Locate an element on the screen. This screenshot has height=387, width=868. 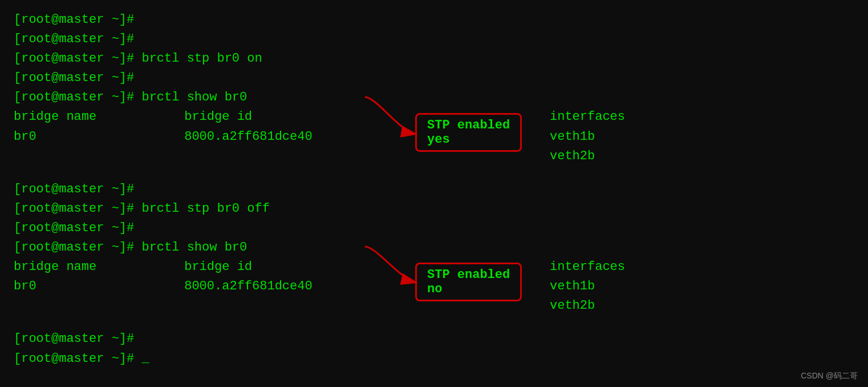
col-interfaces-value1-2: veth1b is located at coordinates (573, 287).